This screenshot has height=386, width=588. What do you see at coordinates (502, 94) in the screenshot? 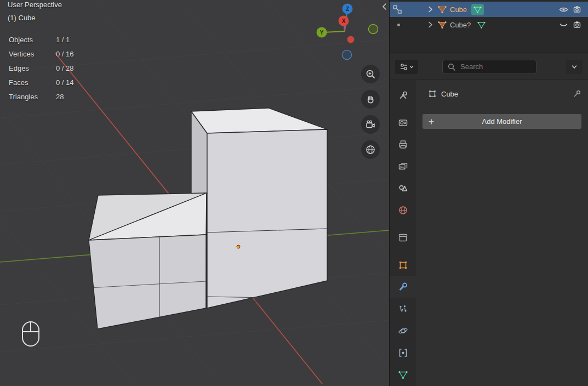
I see `breadcrumb: Cube` at bounding box center [502, 94].